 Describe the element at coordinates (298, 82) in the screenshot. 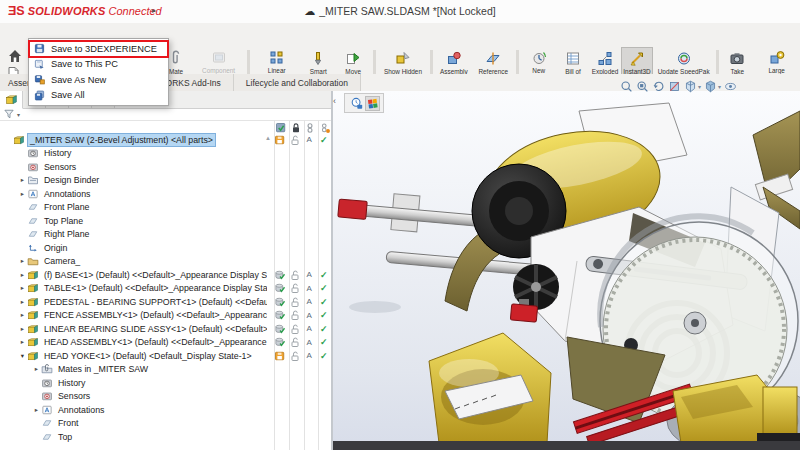

I see `command-tab: Lifecycle and Collaboration` at that location.